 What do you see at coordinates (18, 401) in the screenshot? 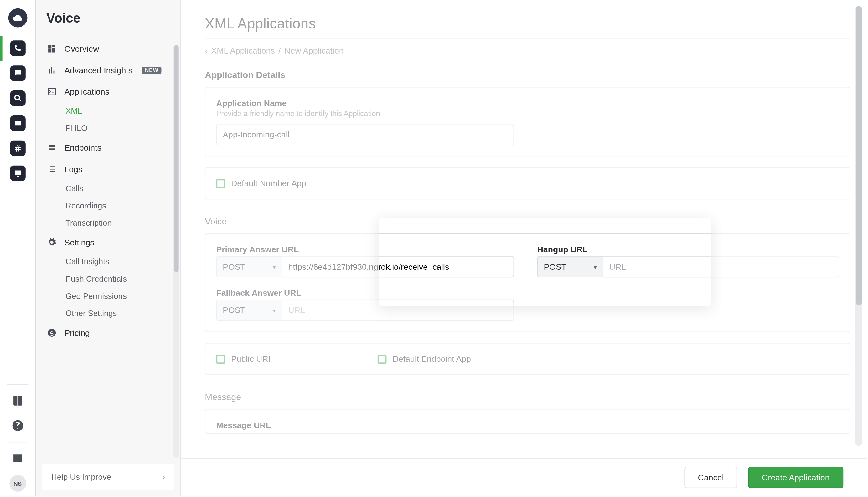
I see `rail-docs` at bounding box center [18, 401].